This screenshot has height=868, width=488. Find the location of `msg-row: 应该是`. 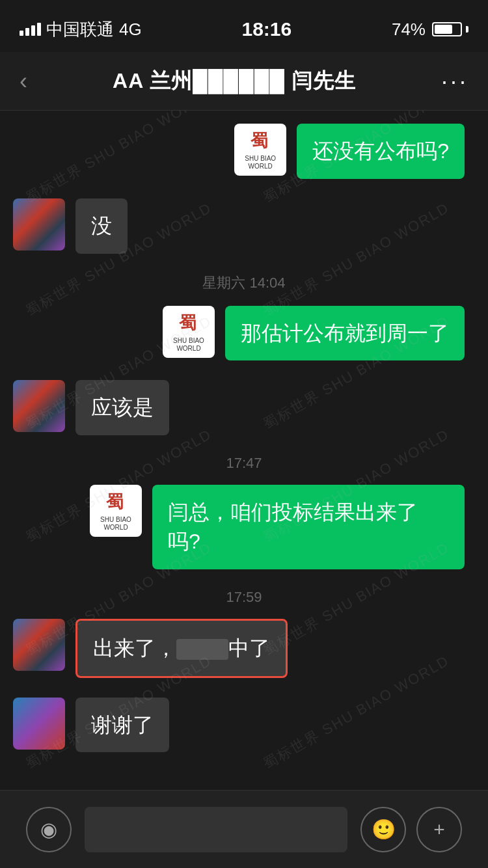

msg-row: 应该是 is located at coordinates (244, 407).